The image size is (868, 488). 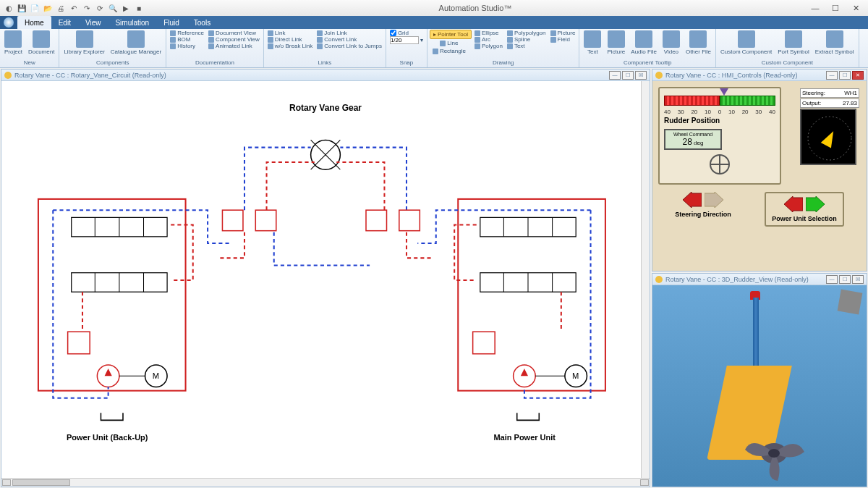 I want to click on ribbon-convert-link-jumps: Convert Link to Jumps, so click(x=349, y=46).